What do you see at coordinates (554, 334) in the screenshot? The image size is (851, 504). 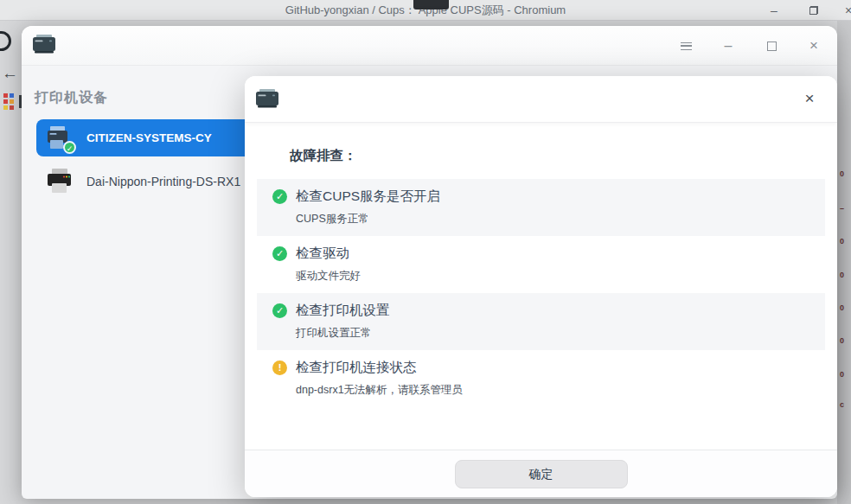 I see `check-detail: 打印机设置正常` at bounding box center [554, 334].